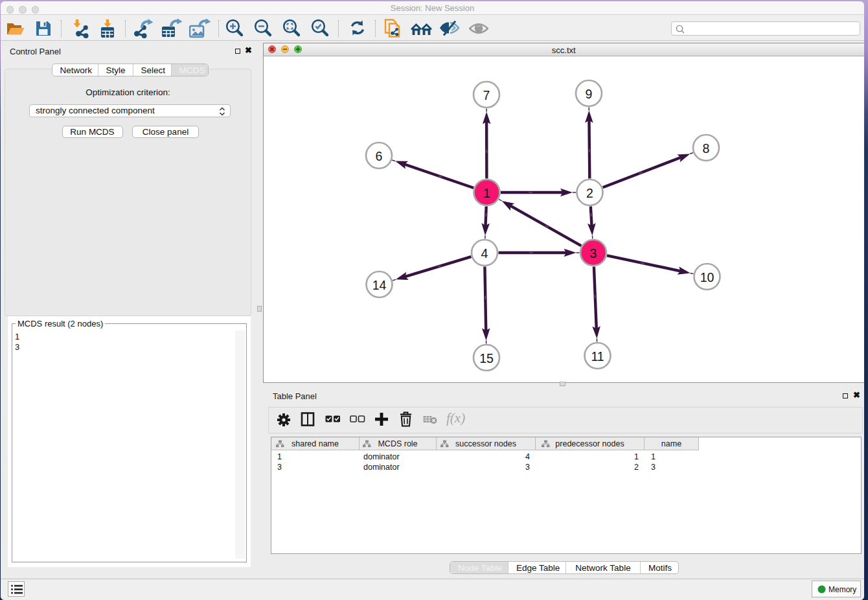 Image resolution: width=868 pixels, height=600 pixels. I want to click on svg-text: 2, so click(589, 193).